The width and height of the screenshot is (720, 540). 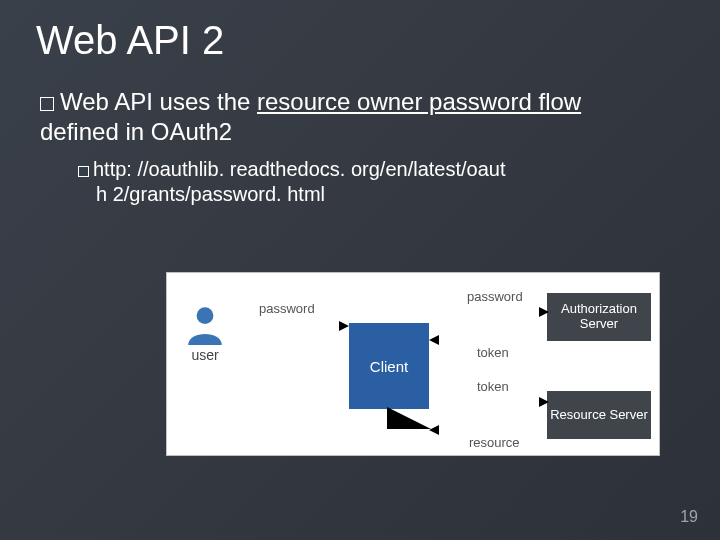 What do you see at coordinates (360, 40) in the screenshot?
I see `slide-title: Web API 2` at bounding box center [360, 40].